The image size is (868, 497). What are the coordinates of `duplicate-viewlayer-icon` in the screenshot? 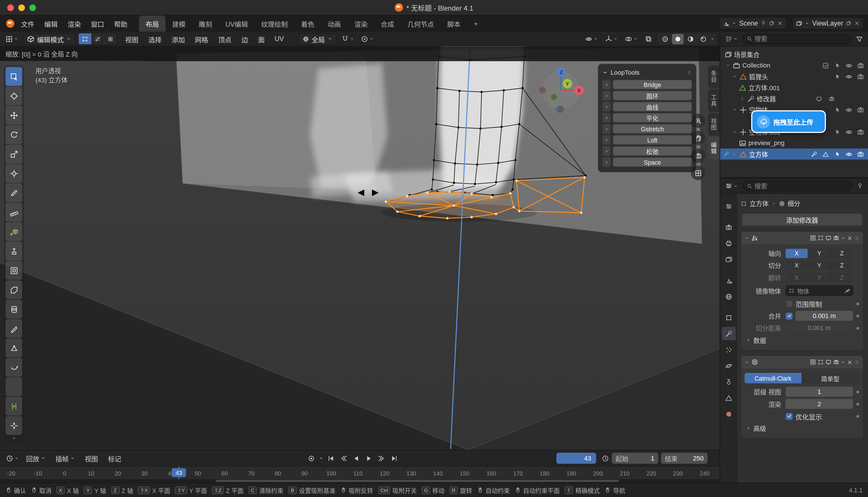 It's located at (849, 23).